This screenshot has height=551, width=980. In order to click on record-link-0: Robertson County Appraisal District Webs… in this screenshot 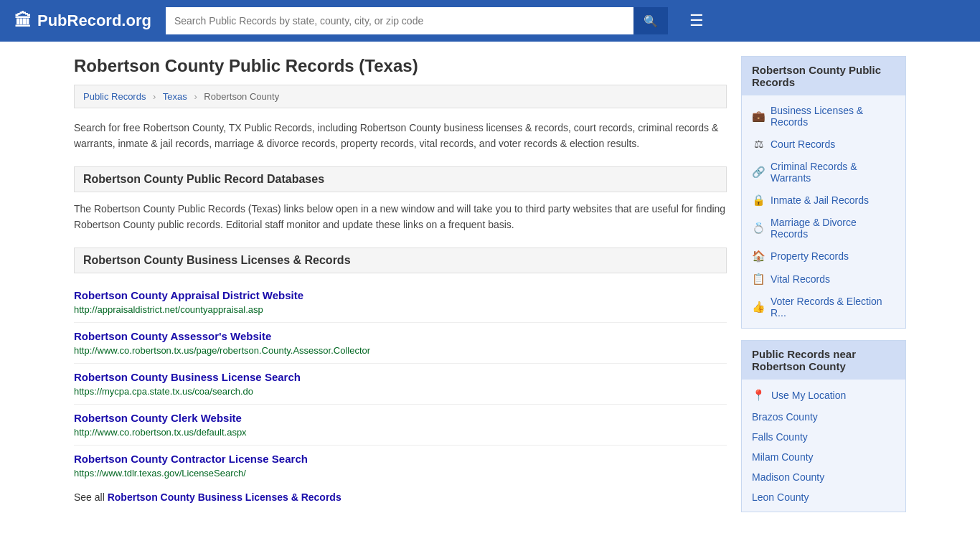, I will do `click(400, 296)`.